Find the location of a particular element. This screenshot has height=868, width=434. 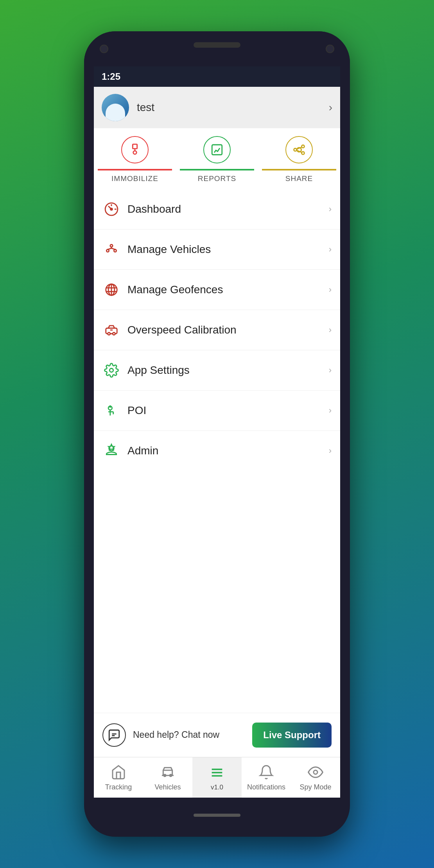

menu-item-overspeed: Overspeed Calibration › is located at coordinates (217, 330).